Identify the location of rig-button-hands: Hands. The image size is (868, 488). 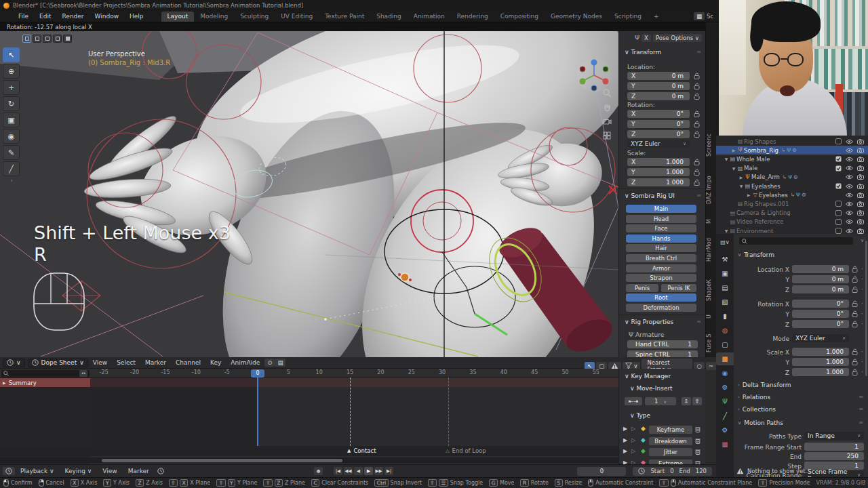
(661, 239).